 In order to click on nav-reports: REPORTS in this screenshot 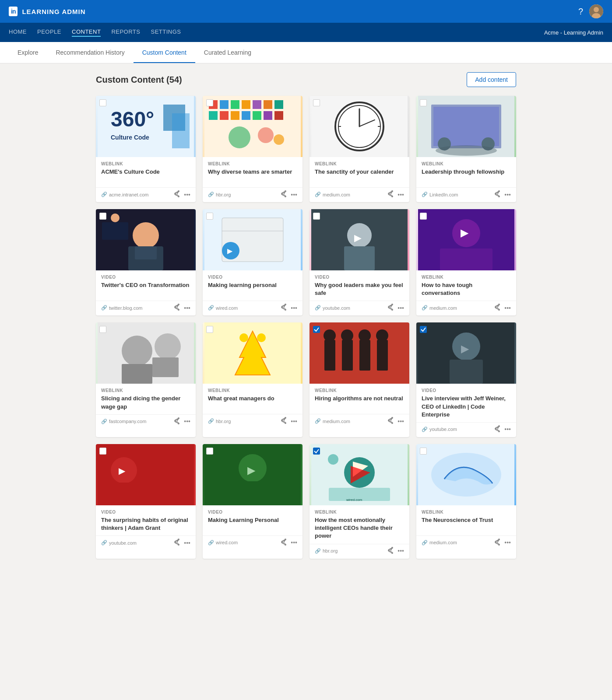, I will do `click(126, 32)`.